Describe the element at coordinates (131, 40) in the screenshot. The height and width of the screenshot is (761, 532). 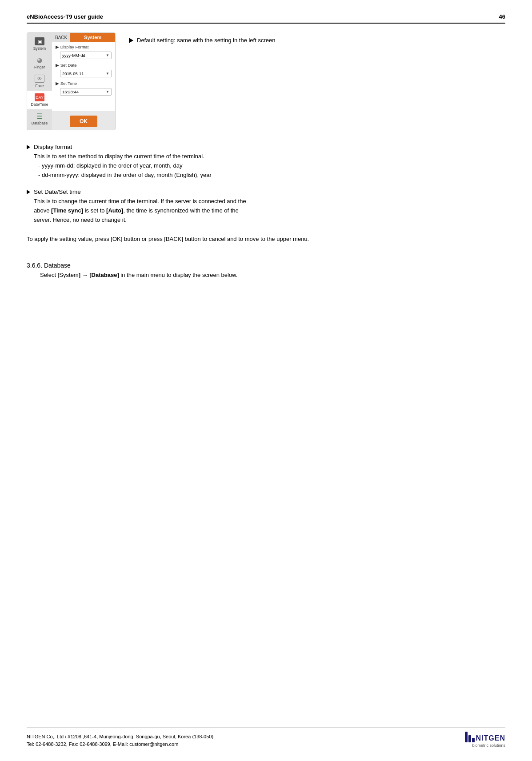
I see `triangle-right-icon` at that location.